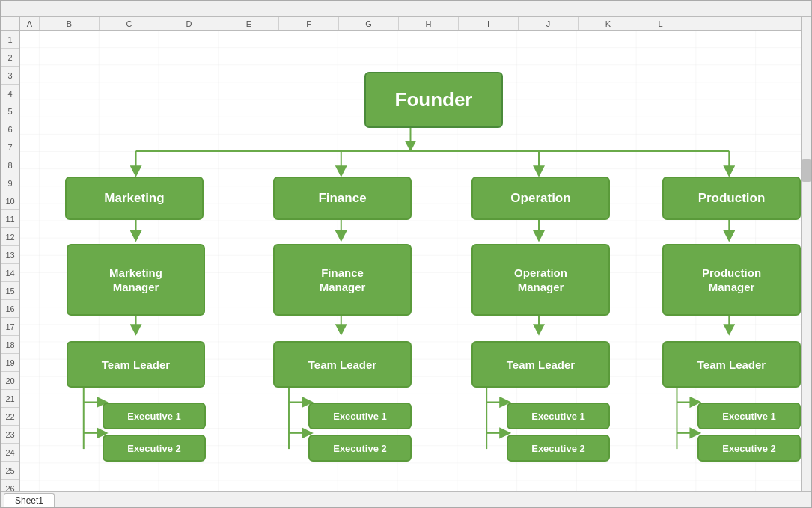 This screenshot has height=508, width=812. I want to click on row-header-6: 6, so click(10, 129).